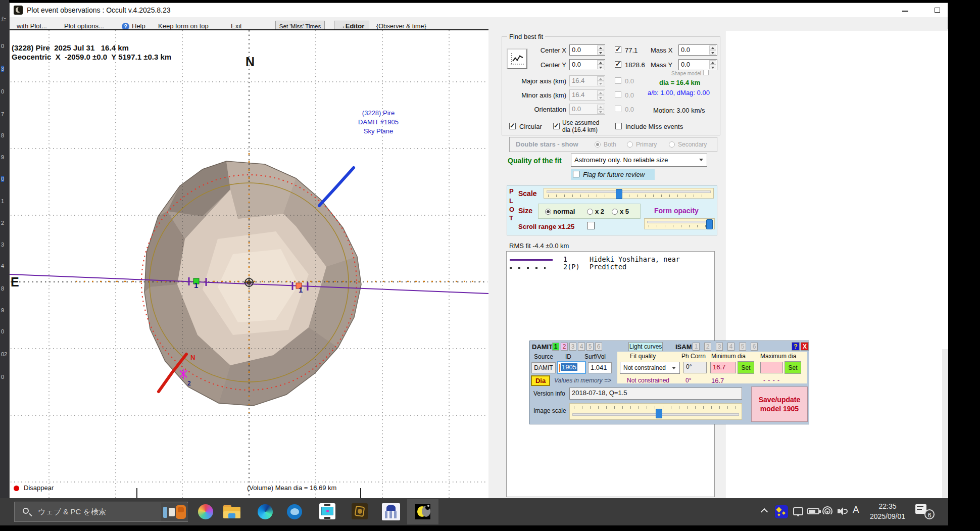  I want to click on center-y-checkbox, so click(618, 65).